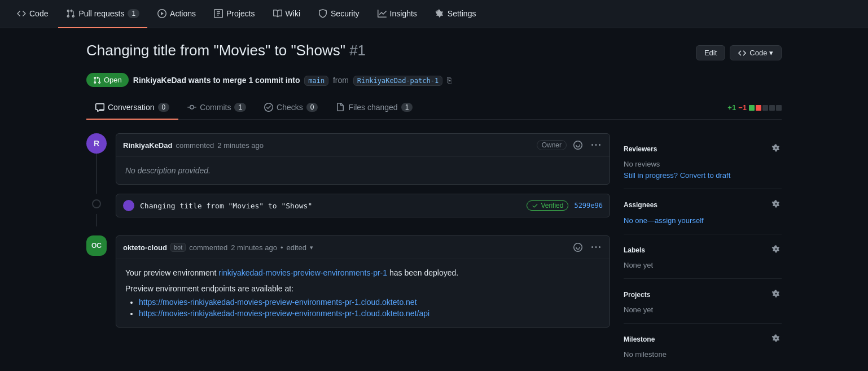 This screenshot has height=371, width=868. Describe the element at coordinates (97, 210) in the screenshot. I see `timeline-left-commit` at that location.